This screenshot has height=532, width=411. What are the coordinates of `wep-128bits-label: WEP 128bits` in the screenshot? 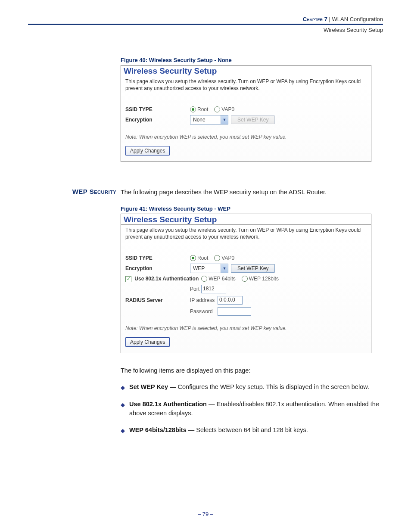 It's located at (264, 279).